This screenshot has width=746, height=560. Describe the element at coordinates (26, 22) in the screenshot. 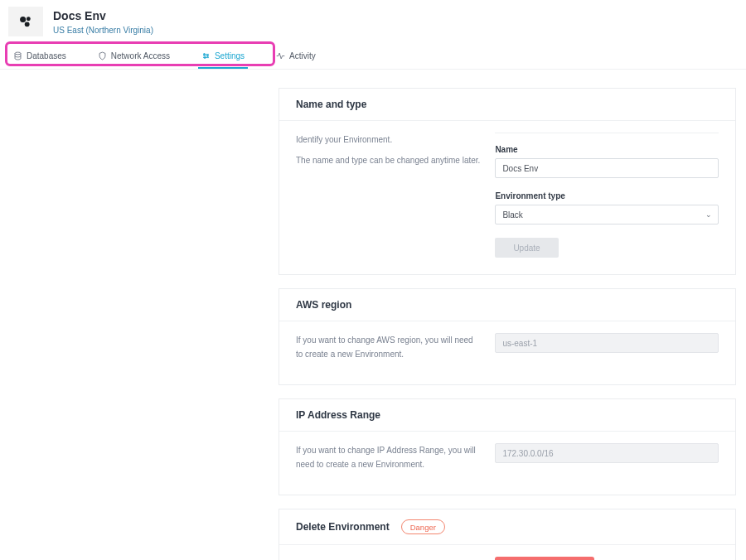

I see `environment-icon` at that location.